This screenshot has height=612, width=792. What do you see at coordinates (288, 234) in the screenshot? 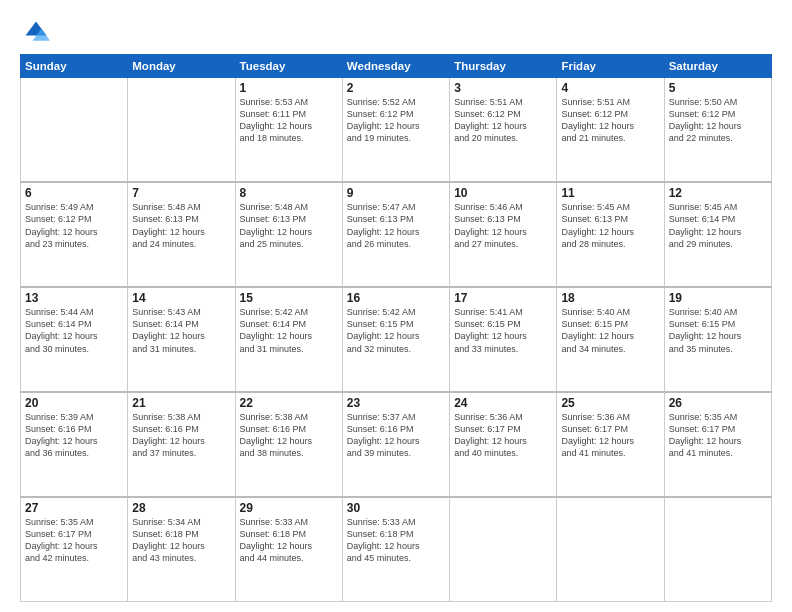
I see `calendar-cell: 8Sunrise: 5:48 AM Sunset: 6:13 PM Daylig…` at bounding box center [288, 234].